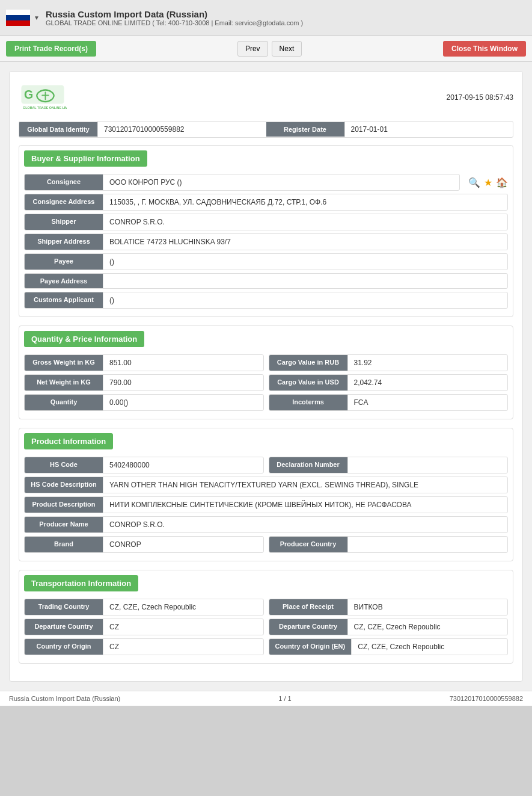 The height and width of the screenshot is (796, 532). Describe the element at coordinates (486, 699) in the screenshot. I see `footer-record-id: 73012017010000559882` at that location.